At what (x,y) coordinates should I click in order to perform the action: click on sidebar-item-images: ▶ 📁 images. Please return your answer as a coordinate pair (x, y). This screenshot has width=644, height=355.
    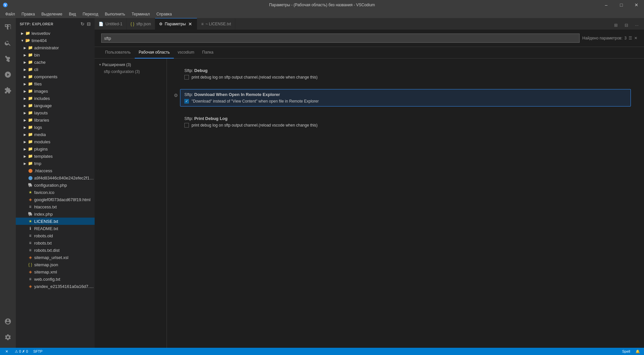
    Looking at the image, I should click on (55, 91).